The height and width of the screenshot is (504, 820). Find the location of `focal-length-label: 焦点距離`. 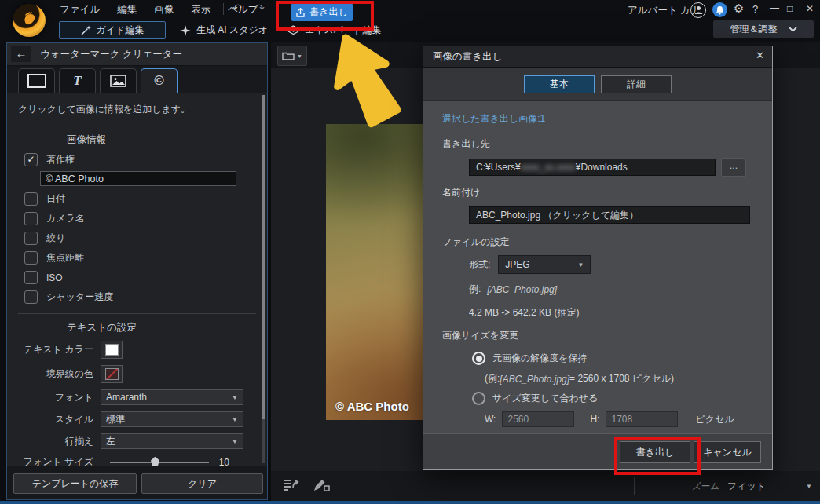

focal-length-label: 焦点距離 is located at coordinates (65, 257).